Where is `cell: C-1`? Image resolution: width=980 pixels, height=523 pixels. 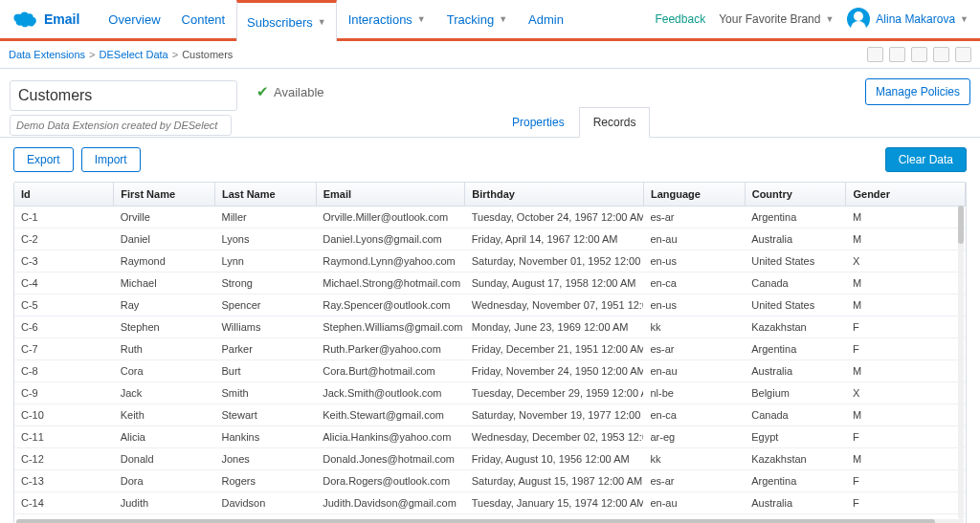
cell: C-1 is located at coordinates (64, 218).